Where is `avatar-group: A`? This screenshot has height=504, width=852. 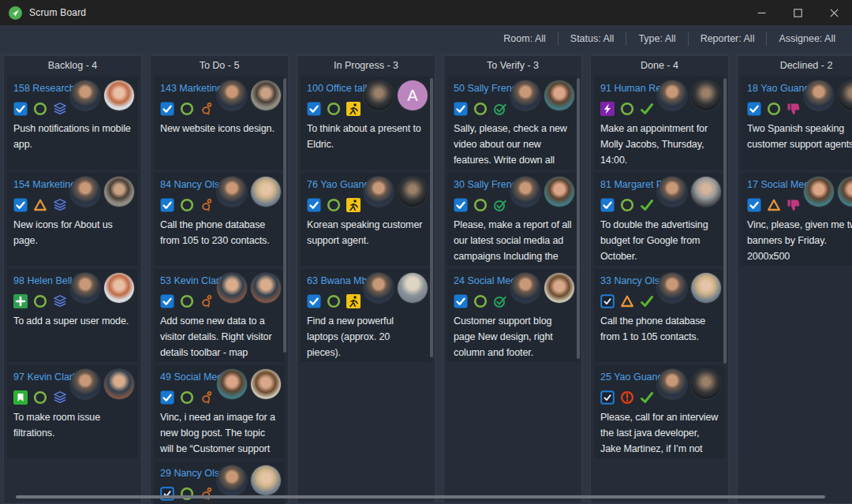 avatar-group: A is located at coordinates (396, 95).